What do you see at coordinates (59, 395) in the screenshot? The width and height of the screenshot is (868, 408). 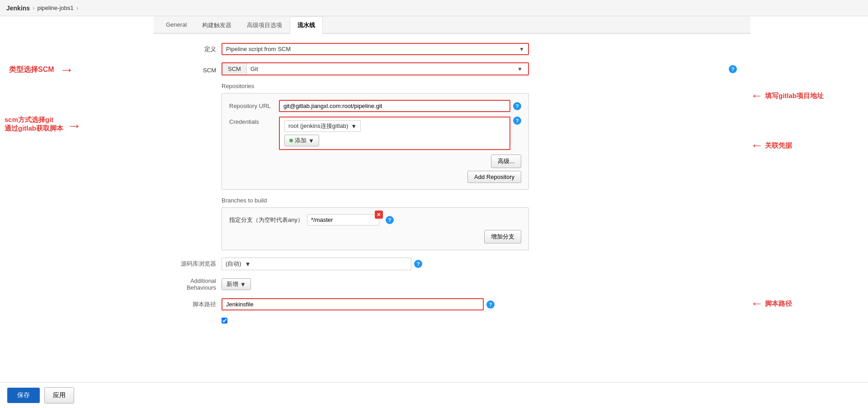 I see `apply-button: 应用` at bounding box center [59, 395].